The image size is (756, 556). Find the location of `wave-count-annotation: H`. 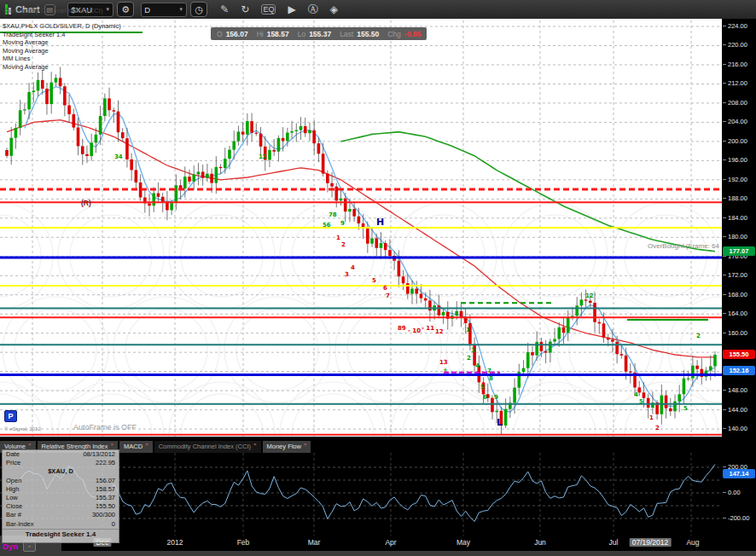

wave-count-annotation: H is located at coordinates (381, 222).